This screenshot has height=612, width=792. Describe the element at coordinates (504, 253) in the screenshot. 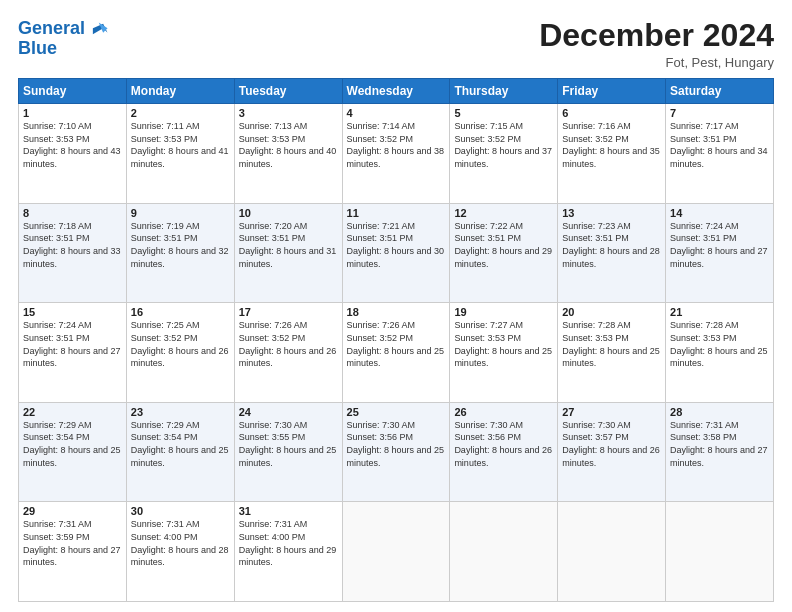

I see `calendar-cell: 12Sunrise: 7:22 AMSunset: 3:51 PMDayligh…` at that location.